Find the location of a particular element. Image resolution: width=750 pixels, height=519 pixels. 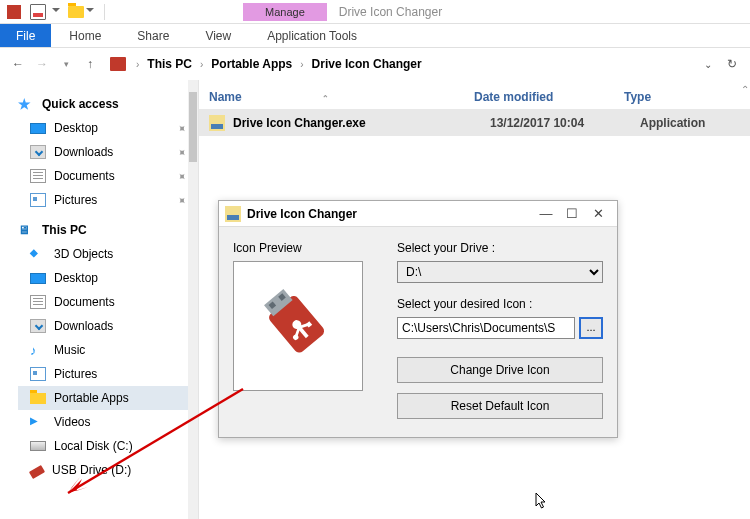

refresh-button: ↻ is located at coordinates (732, 64).